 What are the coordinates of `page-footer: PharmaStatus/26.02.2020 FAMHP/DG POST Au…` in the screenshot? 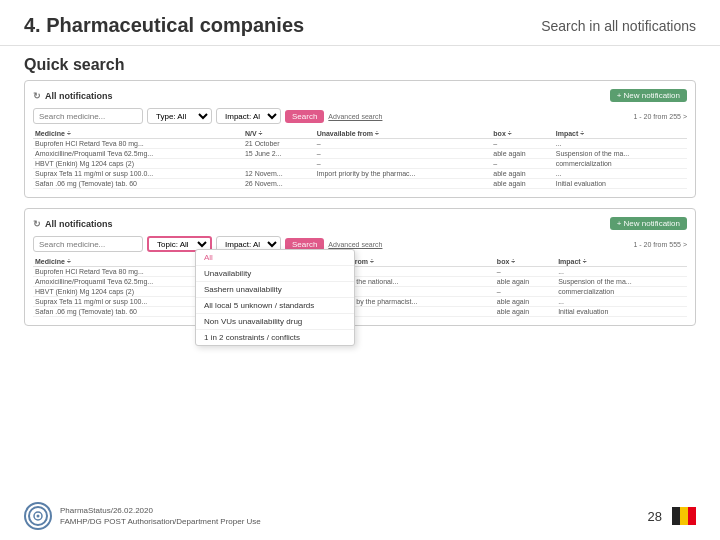 It's located at (360, 516).